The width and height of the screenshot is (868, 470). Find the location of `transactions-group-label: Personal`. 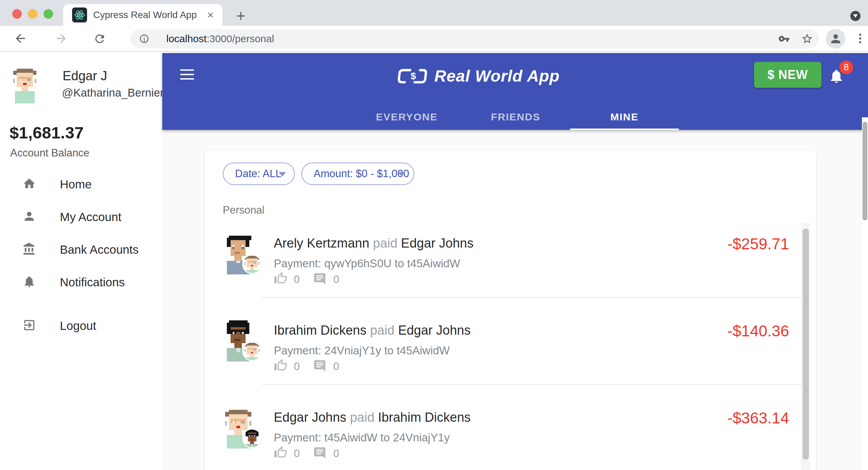

transactions-group-label: Personal is located at coordinates (244, 210).